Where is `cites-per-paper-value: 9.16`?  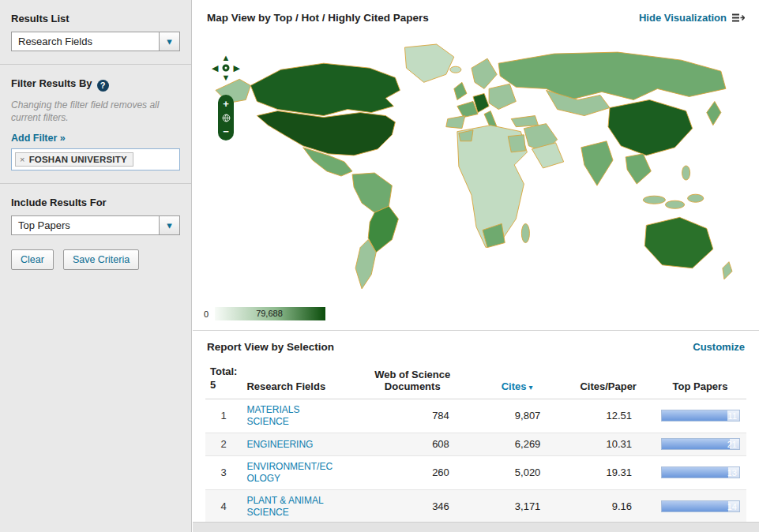 cites-per-paper-value: 9.16 is located at coordinates (608, 507).